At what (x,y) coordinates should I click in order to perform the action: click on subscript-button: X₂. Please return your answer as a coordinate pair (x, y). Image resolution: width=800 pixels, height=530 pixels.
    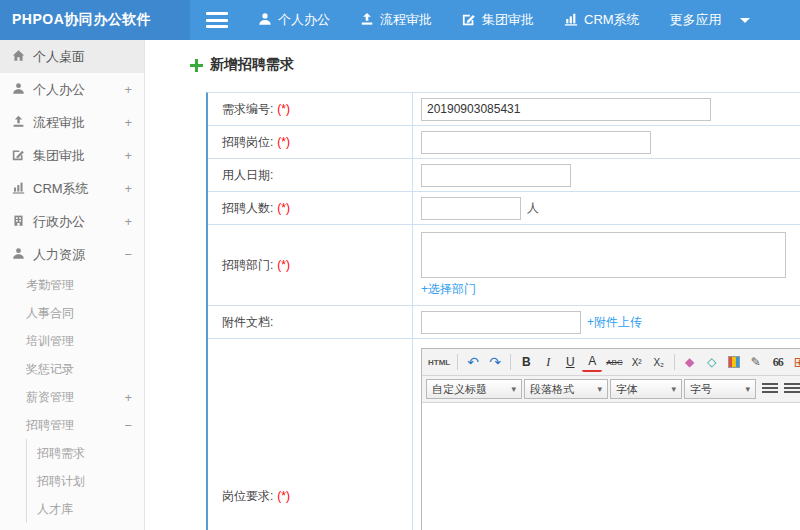
    Looking at the image, I should click on (659, 362).